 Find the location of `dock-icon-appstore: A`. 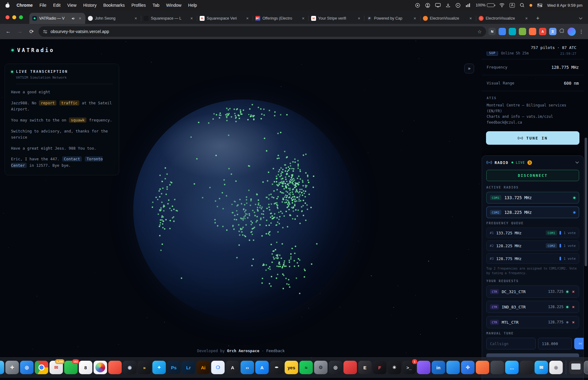

dock-icon-appstore: A is located at coordinates (262, 367).